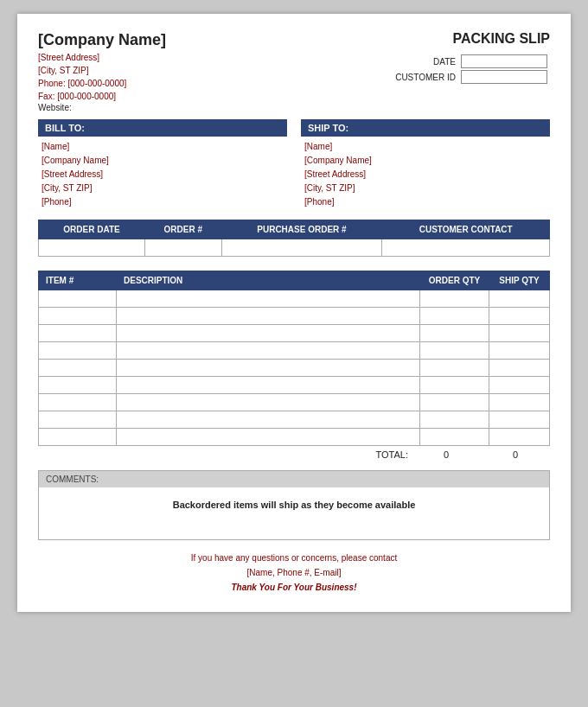 This screenshot has height=707, width=588. I want to click on bill-to-city: [City, ST ZIP], so click(163, 188).